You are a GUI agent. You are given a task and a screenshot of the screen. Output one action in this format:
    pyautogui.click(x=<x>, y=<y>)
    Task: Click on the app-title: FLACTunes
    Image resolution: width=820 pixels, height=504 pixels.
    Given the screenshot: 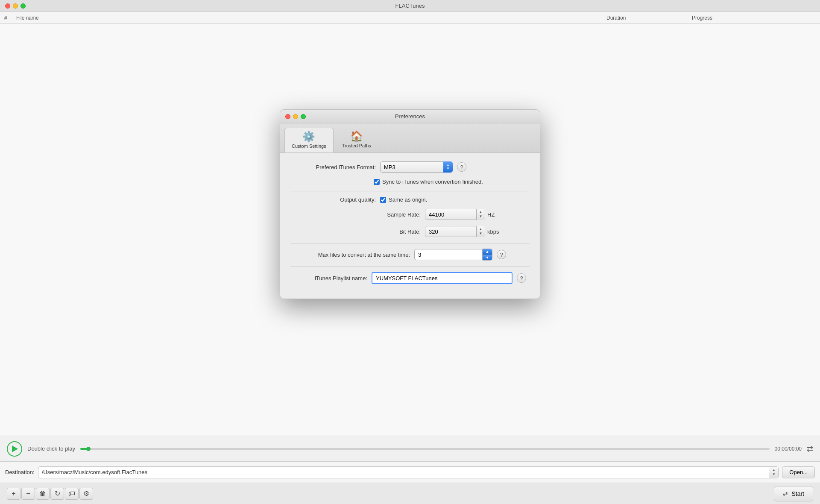 What is the action you would take?
    pyautogui.click(x=410, y=6)
    